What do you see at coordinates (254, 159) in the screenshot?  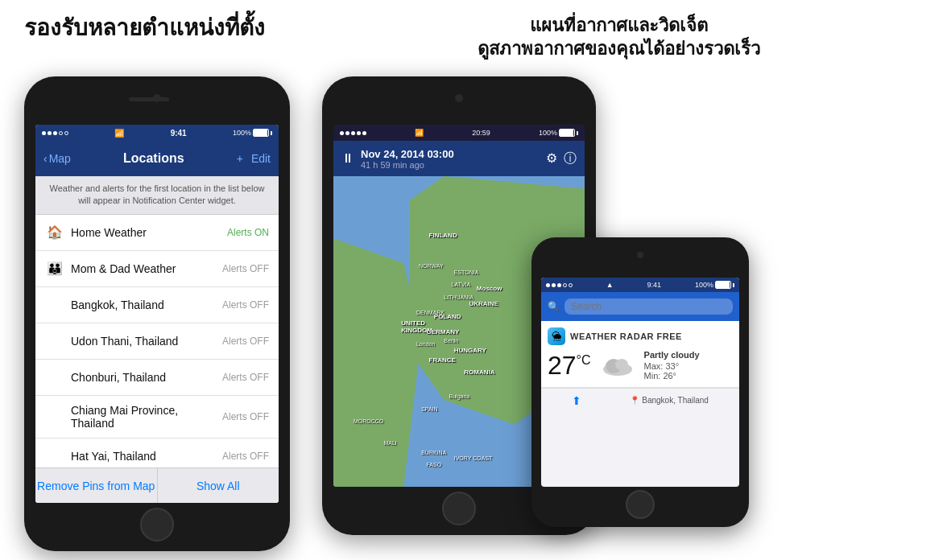 I see `nav-right-buttons: + Edit` at bounding box center [254, 159].